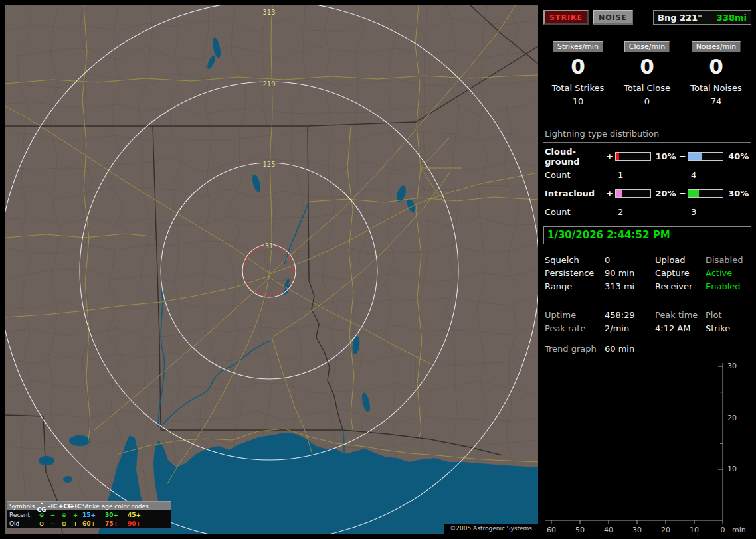 This screenshot has height=539, width=756. Describe the element at coordinates (647, 449) in the screenshot. I see `trend-graph: 30 20 10 60 50 40 30 20 10 0 min` at that location.